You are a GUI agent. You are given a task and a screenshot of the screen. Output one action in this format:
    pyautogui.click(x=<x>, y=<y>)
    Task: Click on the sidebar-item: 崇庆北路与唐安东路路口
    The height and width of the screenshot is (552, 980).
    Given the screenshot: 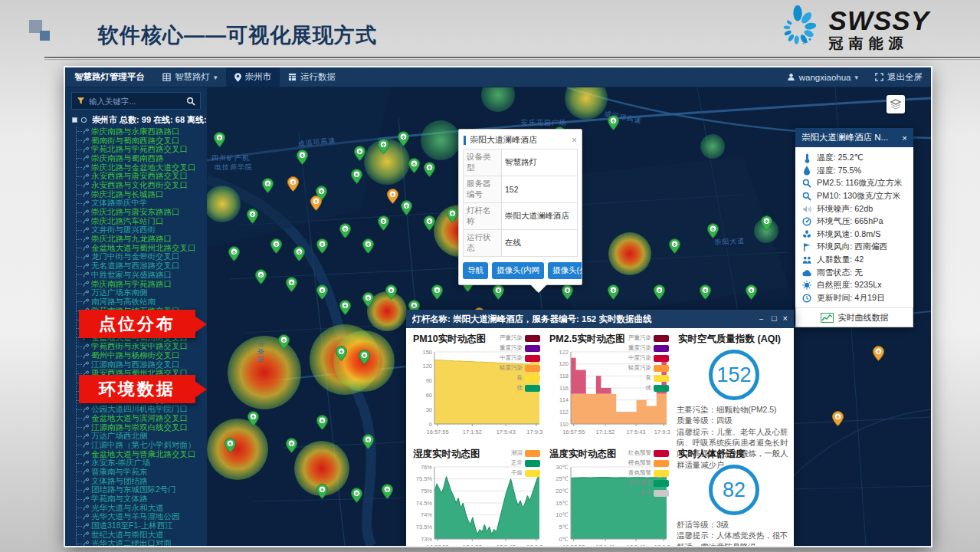 What is the action you would take?
    pyautogui.click(x=142, y=212)
    